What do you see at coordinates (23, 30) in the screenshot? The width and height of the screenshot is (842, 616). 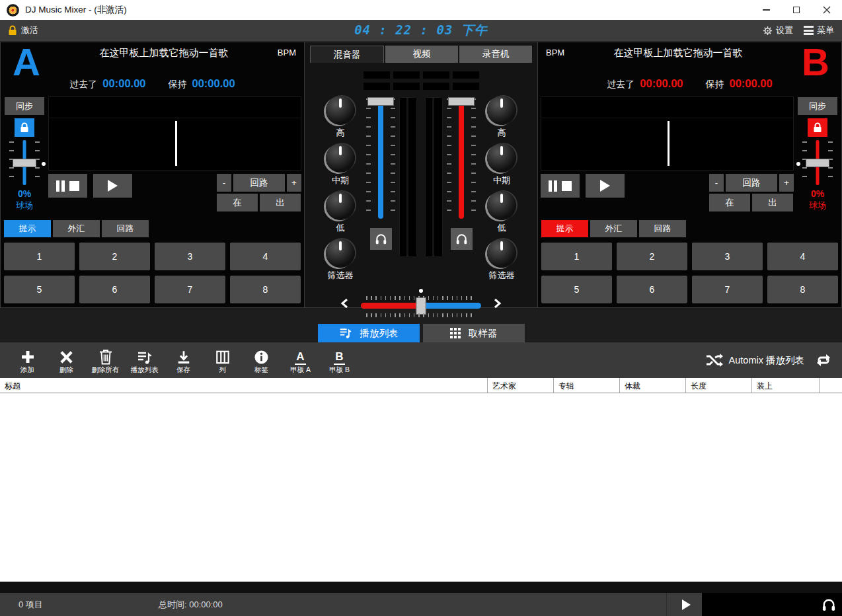 I see `activate-button: 激活` at bounding box center [23, 30].